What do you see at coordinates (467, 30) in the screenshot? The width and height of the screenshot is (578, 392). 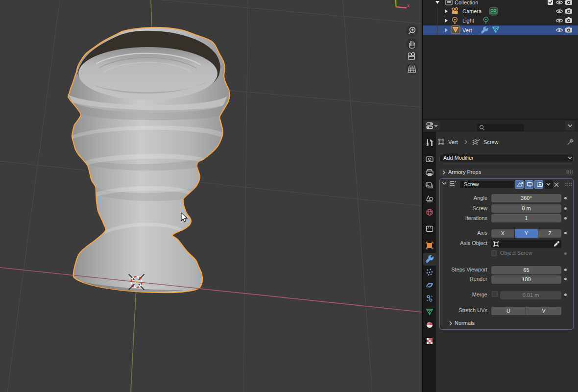 I see `svg-text: Vert` at bounding box center [467, 30].